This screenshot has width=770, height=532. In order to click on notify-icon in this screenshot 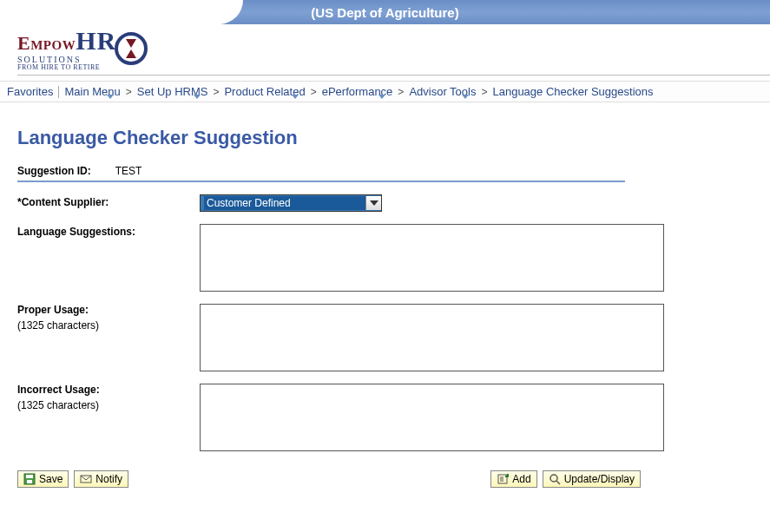, I will do `click(86, 479)`.